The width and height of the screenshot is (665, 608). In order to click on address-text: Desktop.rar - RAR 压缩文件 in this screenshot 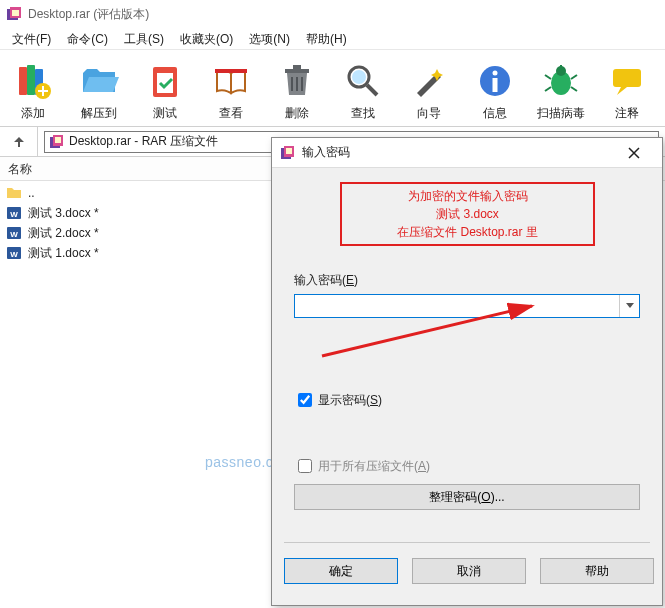, I will do `click(144, 142)`.